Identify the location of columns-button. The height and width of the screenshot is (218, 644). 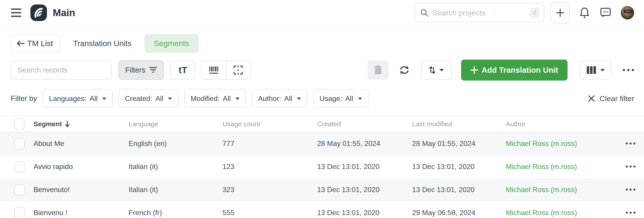
(596, 70).